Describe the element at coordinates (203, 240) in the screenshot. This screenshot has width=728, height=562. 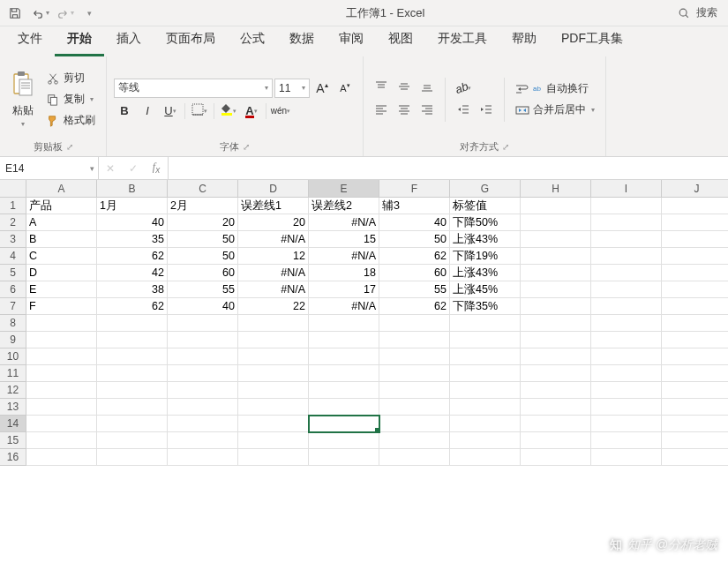
I see `cell-C3: 50` at that location.